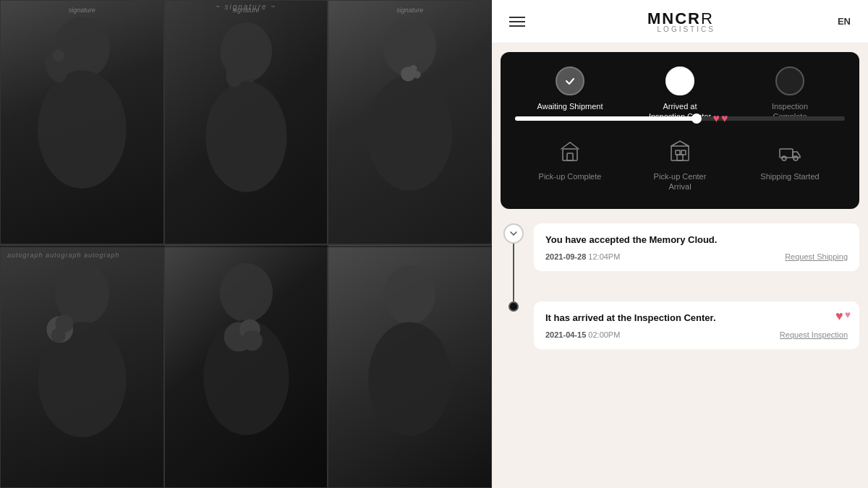  I want to click on header: MNCRR LOGISTICS EN, so click(680, 22).